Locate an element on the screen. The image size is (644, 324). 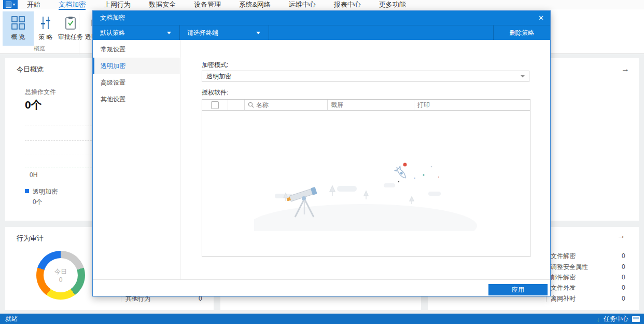
stat-row-file-outgoing: 文件外发 0 is located at coordinates (587, 288).